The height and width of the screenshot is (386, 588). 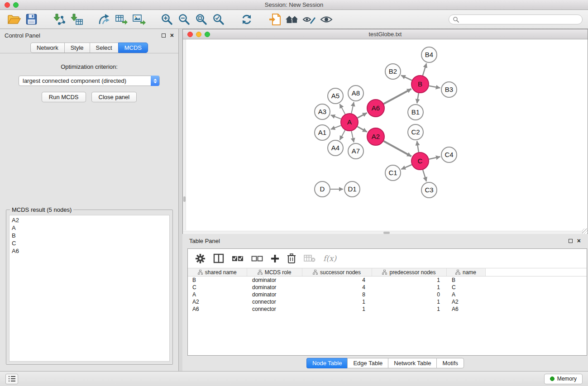 I want to click on zoom-selected-button, so click(x=219, y=19).